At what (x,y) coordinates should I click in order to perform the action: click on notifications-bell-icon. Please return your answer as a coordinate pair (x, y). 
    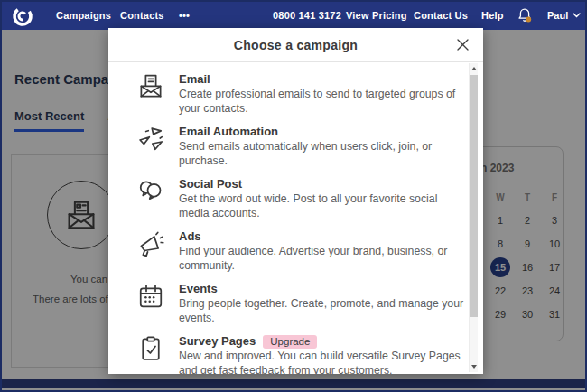
    Looking at the image, I should click on (525, 17).